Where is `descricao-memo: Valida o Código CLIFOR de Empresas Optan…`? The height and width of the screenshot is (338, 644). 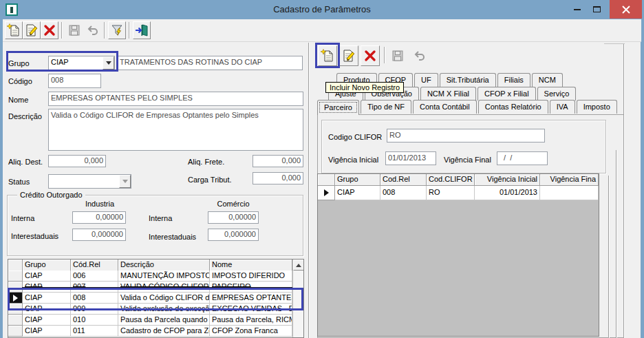 descricao-memo: Valida o Código CLIFOR de Empresas Optan… is located at coordinates (176, 129).